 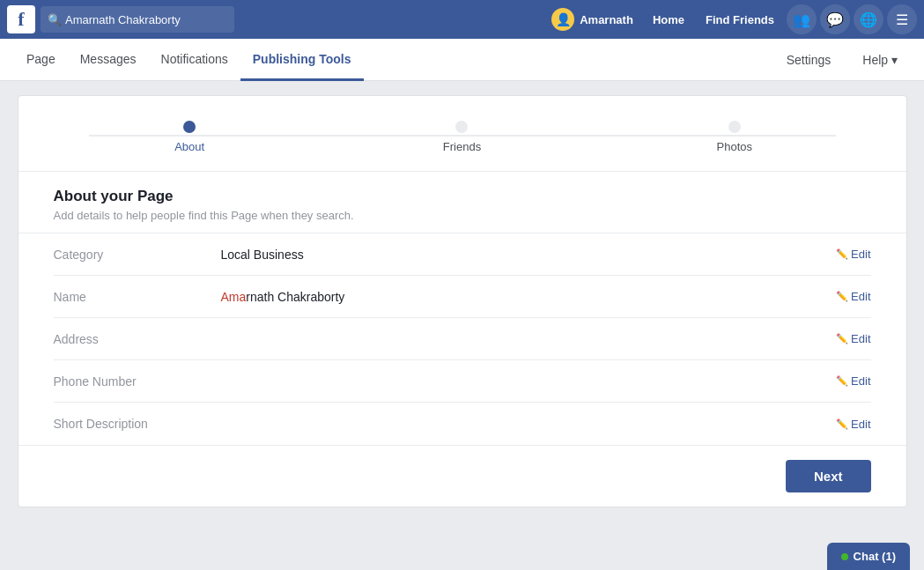 What do you see at coordinates (669, 19) in the screenshot?
I see `home-link: Home` at bounding box center [669, 19].